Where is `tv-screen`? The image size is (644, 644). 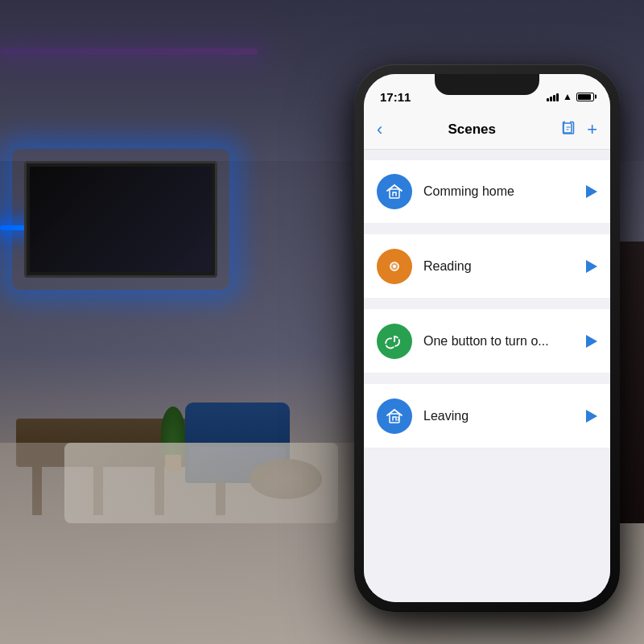
tv-screen is located at coordinates (121, 219).